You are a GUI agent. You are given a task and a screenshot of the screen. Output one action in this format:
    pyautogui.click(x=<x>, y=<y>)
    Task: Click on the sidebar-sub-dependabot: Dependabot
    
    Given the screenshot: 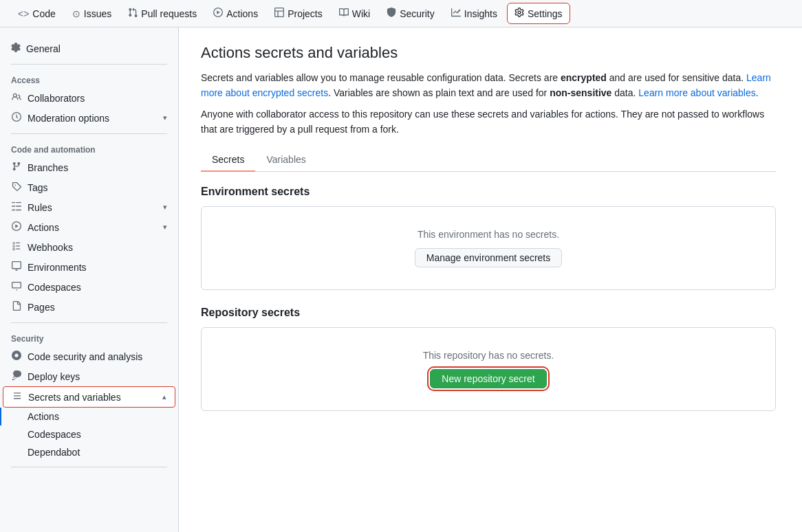 What is the action you would take?
    pyautogui.click(x=89, y=452)
    